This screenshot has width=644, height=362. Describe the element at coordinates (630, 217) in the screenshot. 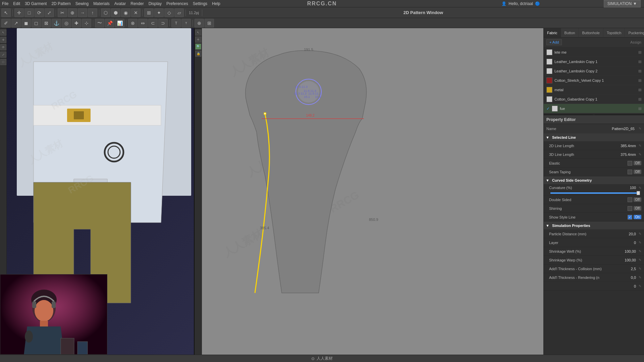

I see `prop-ssl-checkbox` at that location.